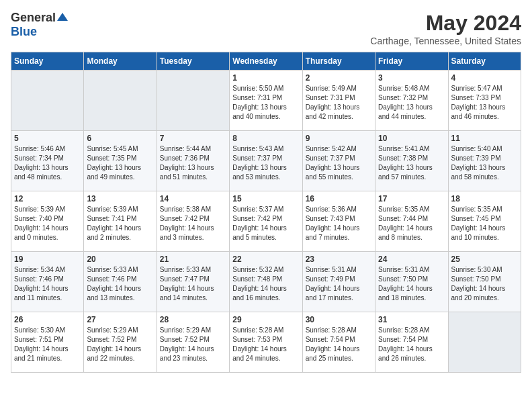 The width and height of the screenshot is (532, 411). What do you see at coordinates (339, 320) in the screenshot?
I see `day-number: 30` at bounding box center [339, 320].